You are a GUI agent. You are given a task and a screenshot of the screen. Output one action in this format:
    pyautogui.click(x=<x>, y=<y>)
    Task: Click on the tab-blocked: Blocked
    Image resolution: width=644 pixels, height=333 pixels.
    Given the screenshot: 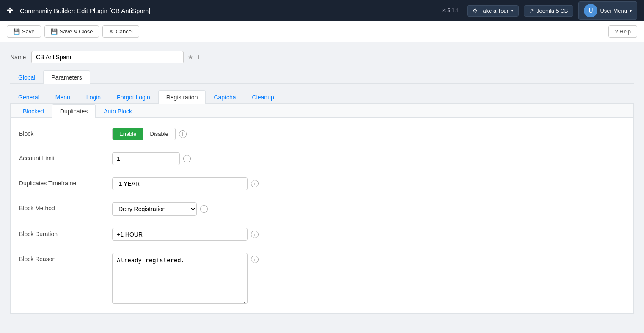 What is the action you would take?
    pyautogui.click(x=33, y=111)
    